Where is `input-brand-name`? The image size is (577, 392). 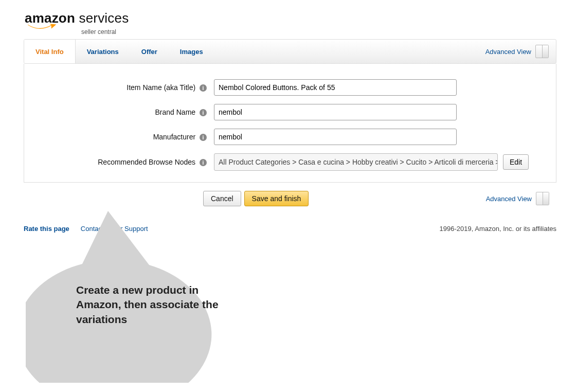
input-brand-name is located at coordinates (335, 112).